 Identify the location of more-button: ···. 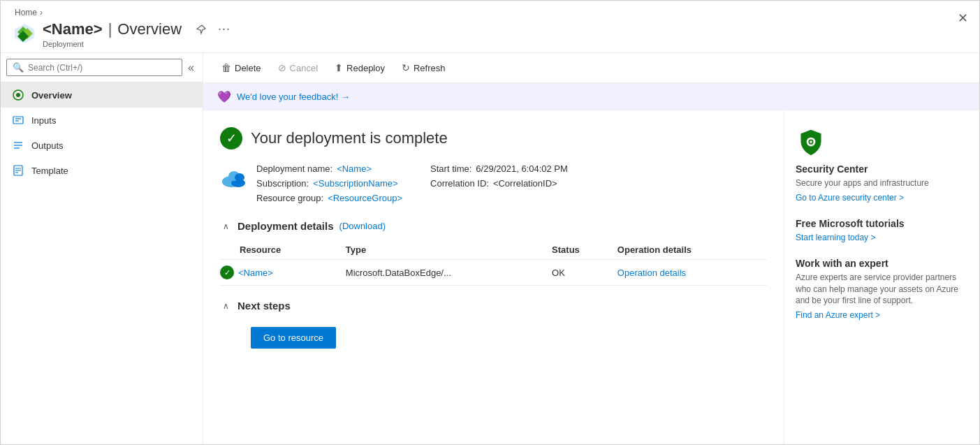
(224, 29).